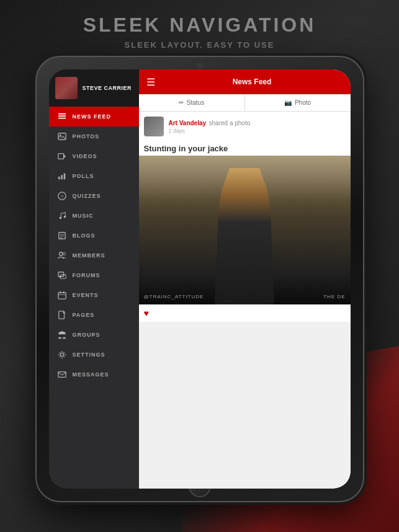 Image resolution: width=399 pixels, height=532 pixels. What do you see at coordinates (62, 236) in the screenshot?
I see `blogs-icon` at bounding box center [62, 236].